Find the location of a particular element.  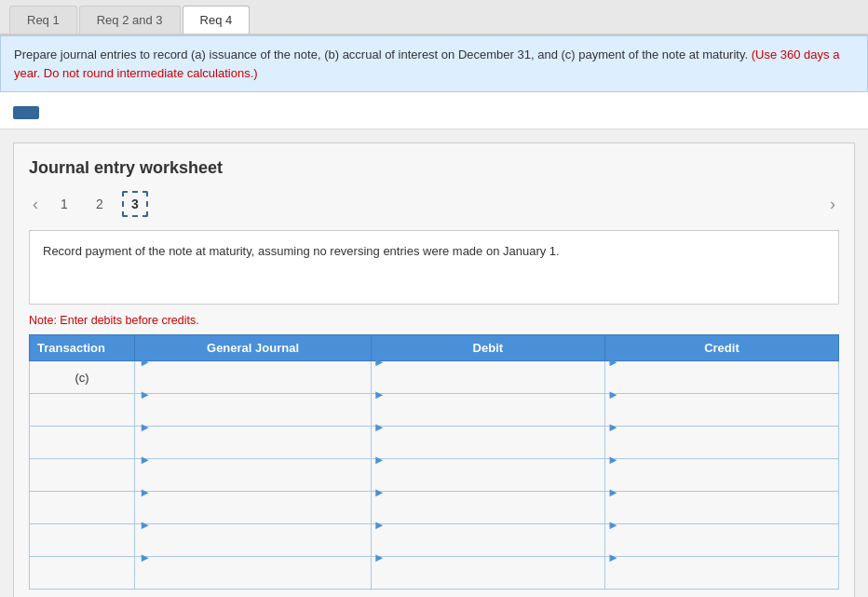

tabs-bar: Req 1 Req 2 and 3 Req 4 is located at coordinates (434, 18).